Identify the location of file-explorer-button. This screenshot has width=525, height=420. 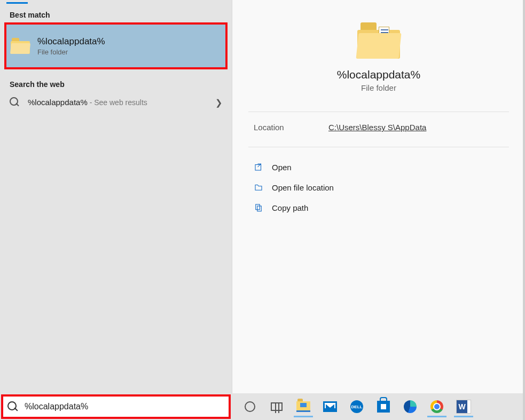
(303, 407).